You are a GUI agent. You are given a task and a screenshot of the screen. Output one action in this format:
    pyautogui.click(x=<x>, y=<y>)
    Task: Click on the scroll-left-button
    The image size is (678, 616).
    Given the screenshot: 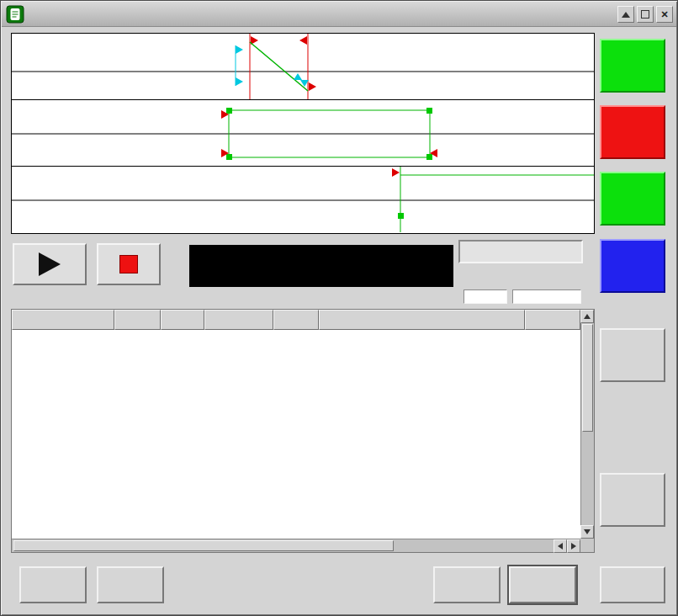 What is the action you would take?
    pyautogui.click(x=560, y=546)
    